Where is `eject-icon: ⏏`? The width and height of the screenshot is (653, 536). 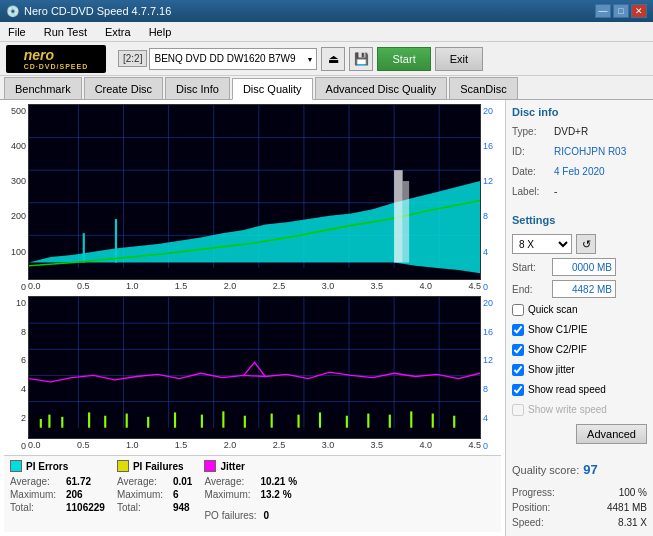 eject-icon: ⏏ is located at coordinates (333, 59).